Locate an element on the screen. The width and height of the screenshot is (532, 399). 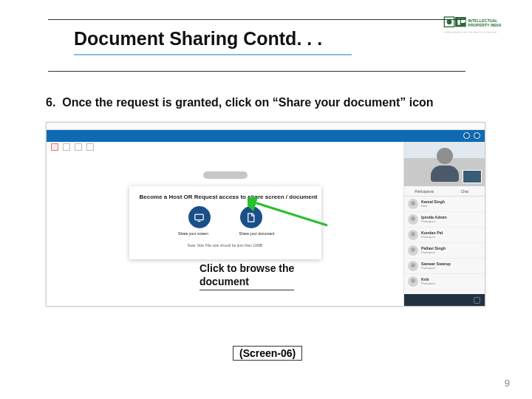
logo-line1: INTELLECTUAL is located at coordinates (483, 21).